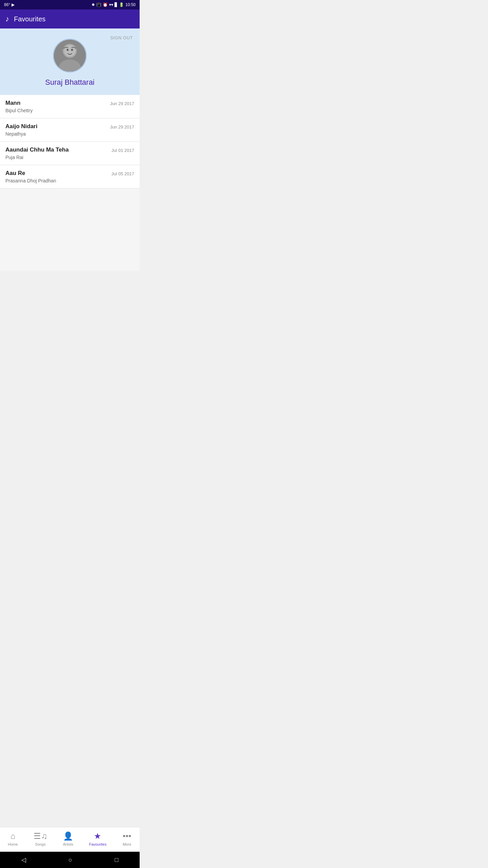  Describe the element at coordinates (70, 56) in the screenshot. I see `avatar-image` at that location.